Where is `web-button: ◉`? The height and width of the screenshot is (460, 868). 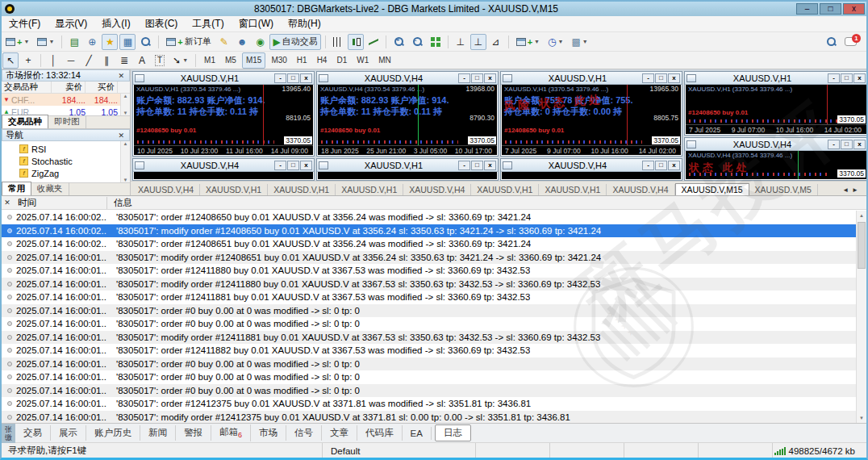
web-button: ◉ is located at coordinates (260, 42).